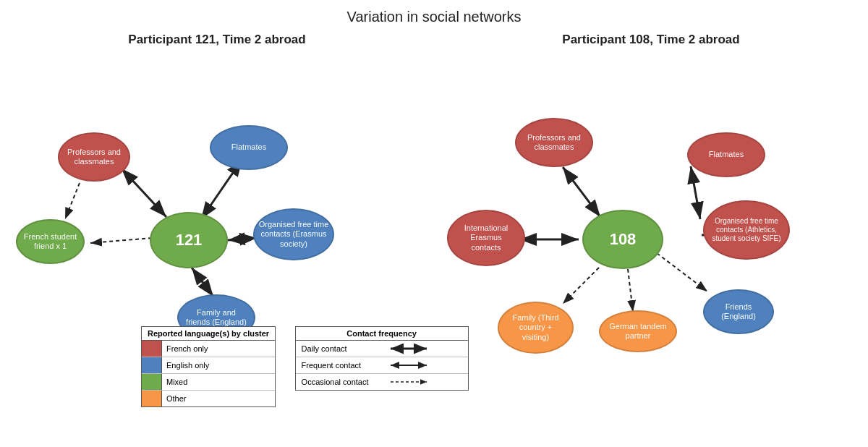 This screenshot has width=868, height=447. What do you see at coordinates (382, 349) in the screenshot?
I see `freq-row-daily: Daily contact` at bounding box center [382, 349].